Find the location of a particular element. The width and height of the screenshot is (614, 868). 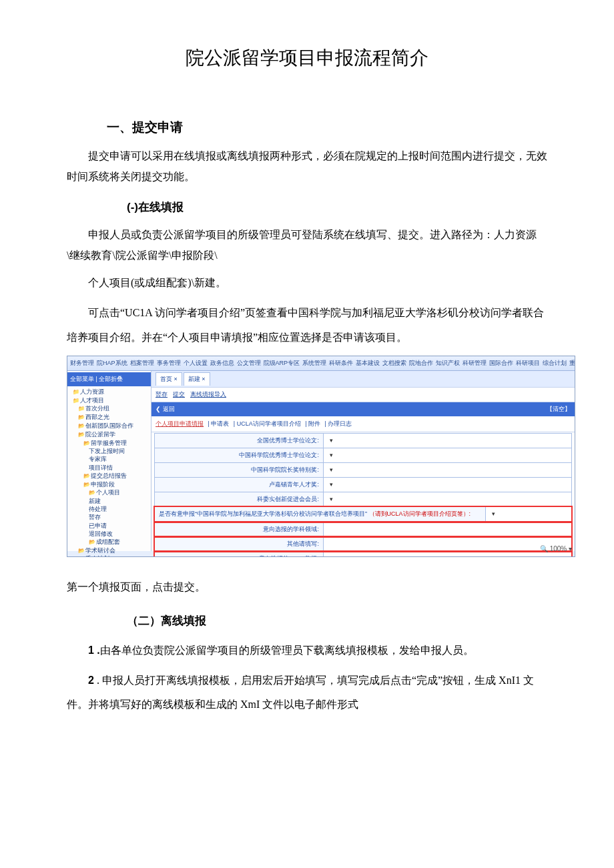

sidebar-all-menu: 全部菜单 is located at coordinates (82, 379).